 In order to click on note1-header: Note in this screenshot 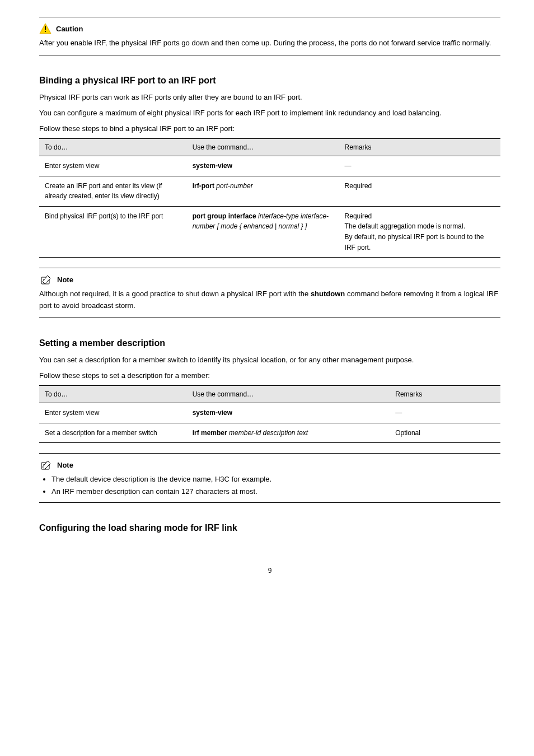, I will do `click(270, 279)`.